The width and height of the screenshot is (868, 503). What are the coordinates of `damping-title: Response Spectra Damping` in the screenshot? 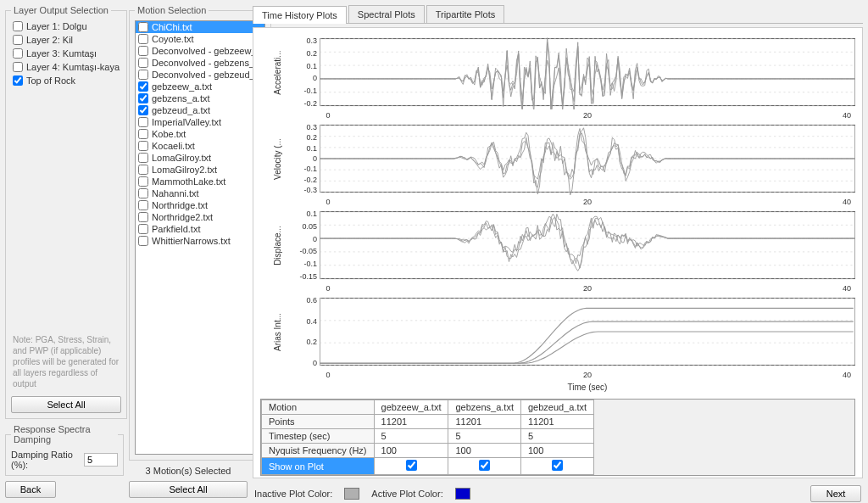 It's located at (64, 434).